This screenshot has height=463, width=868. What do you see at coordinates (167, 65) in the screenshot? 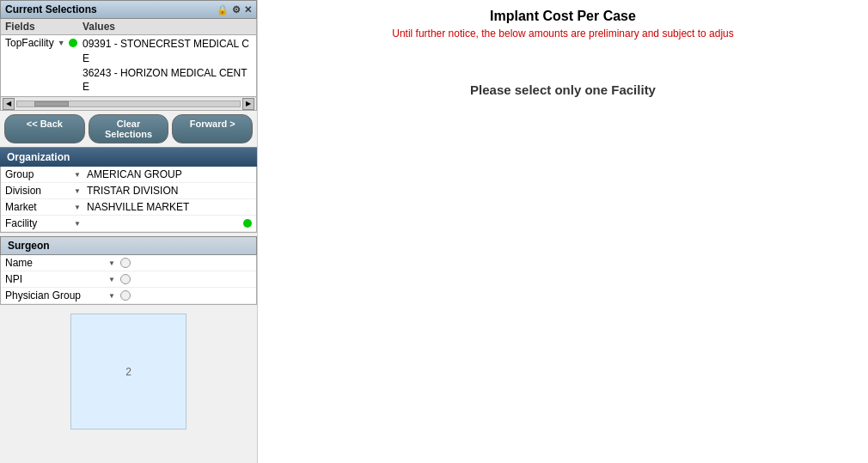
I see `topfacility-values: 09391 - STONECREST MEDICAL CE 36243 - HO…` at bounding box center [167, 65].